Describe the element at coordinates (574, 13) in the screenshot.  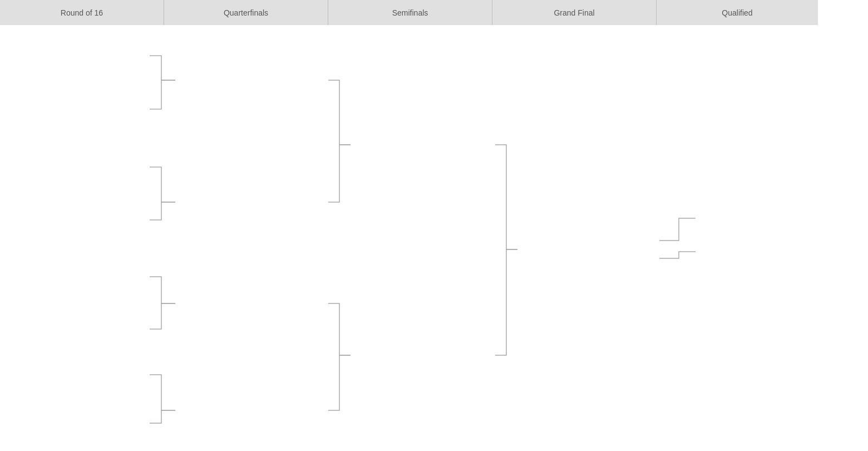
I see `gf-title: Grand Final` at that location.